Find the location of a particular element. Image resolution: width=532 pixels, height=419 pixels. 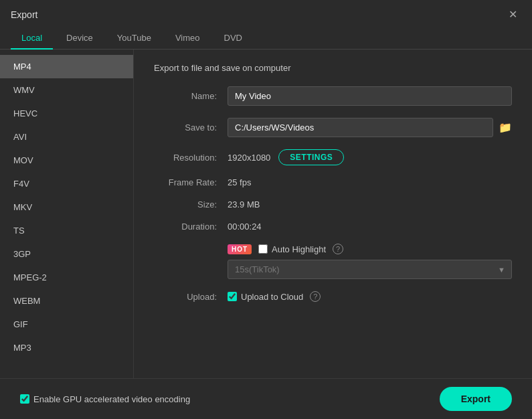

duration-value: 00:00:24 is located at coordinates (245, 226).